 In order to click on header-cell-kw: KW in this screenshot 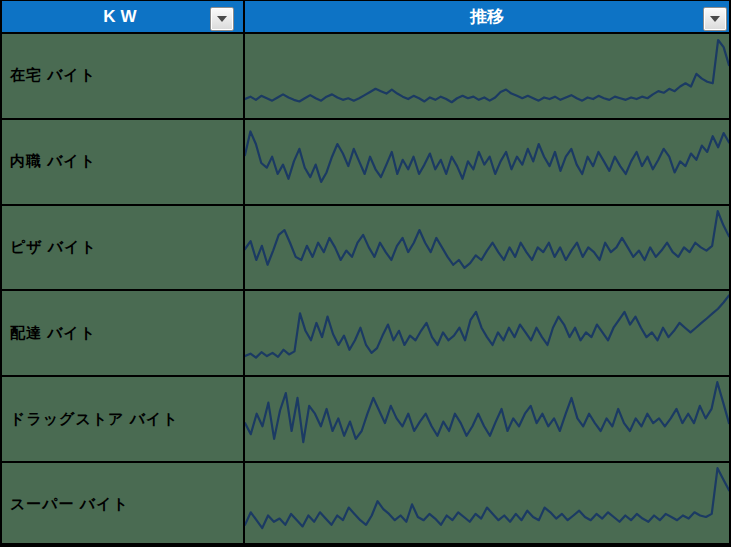, I will do `click(124, 16)`.